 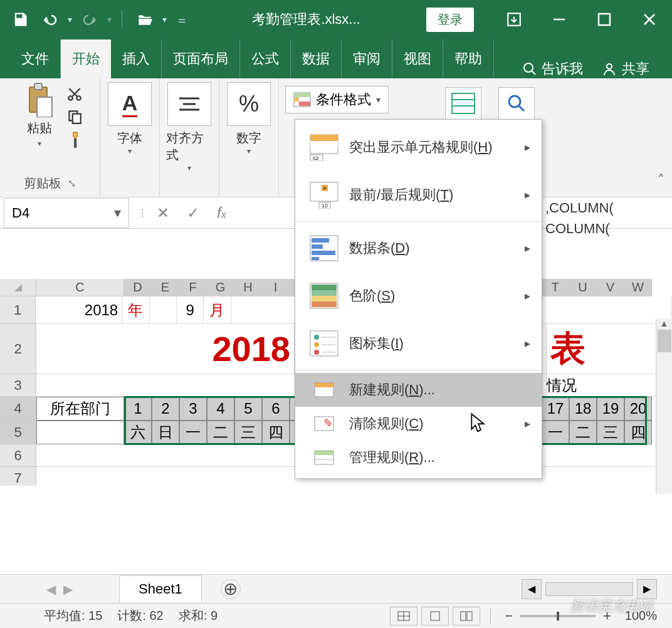 What do you see at coordinates (18, 432) in the screenshot?
I see `row-header: 5` at bounding box center [18, 432].